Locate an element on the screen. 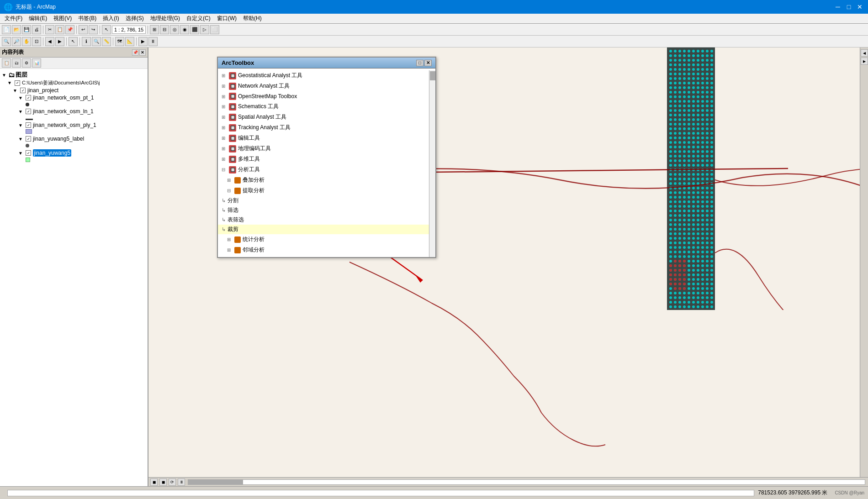  minimize-button: ─ is located at coordinates (838, 7).